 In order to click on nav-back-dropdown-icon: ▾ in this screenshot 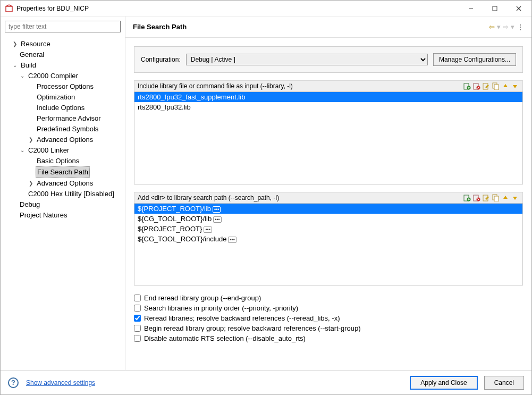, I will do `click(499, 27)`.